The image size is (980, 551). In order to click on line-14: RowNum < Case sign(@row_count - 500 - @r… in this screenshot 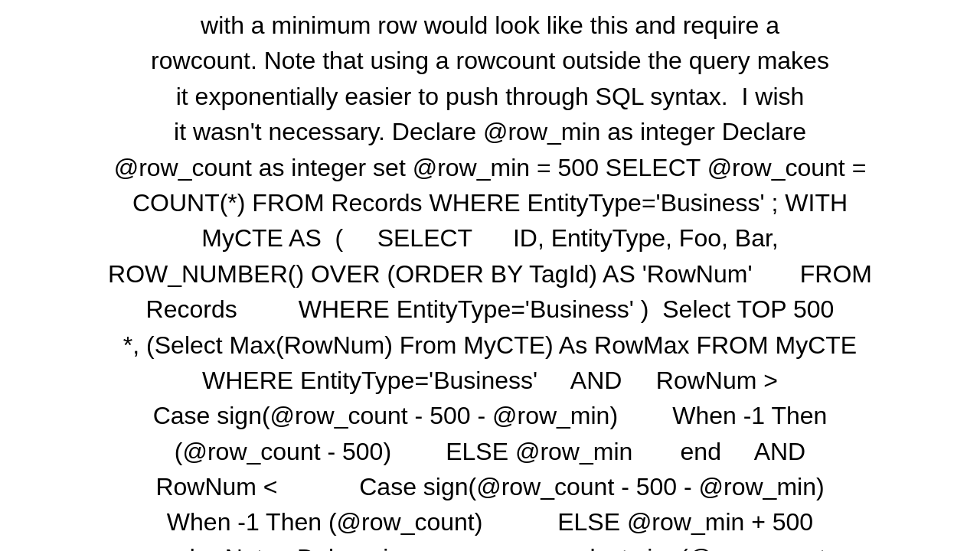, I will do `click(490, 487)`.